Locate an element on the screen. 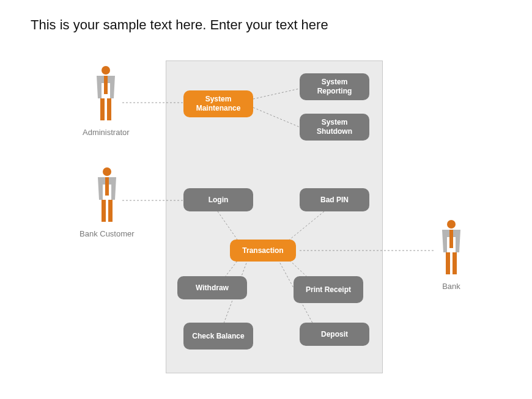  node-check-balance: Check Balance is located at coordinates (218, 336).